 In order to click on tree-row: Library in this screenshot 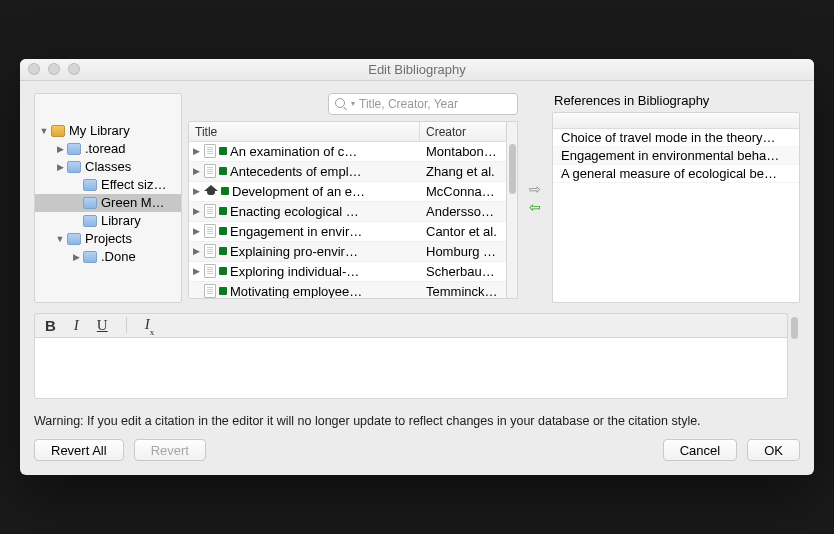, I will do `click(108, 221)`.